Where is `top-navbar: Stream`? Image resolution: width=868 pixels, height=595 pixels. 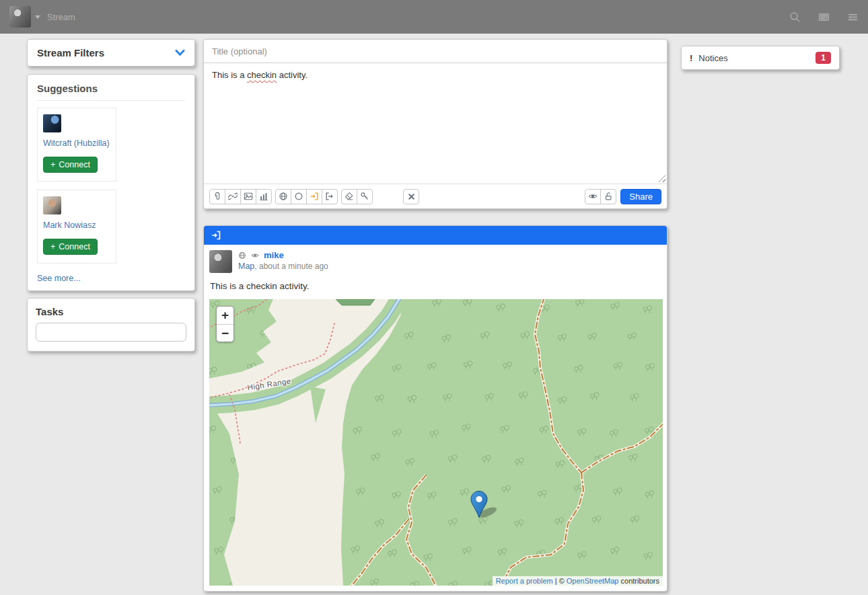 top-navbar: Stream is located at coordinates (434, 17).